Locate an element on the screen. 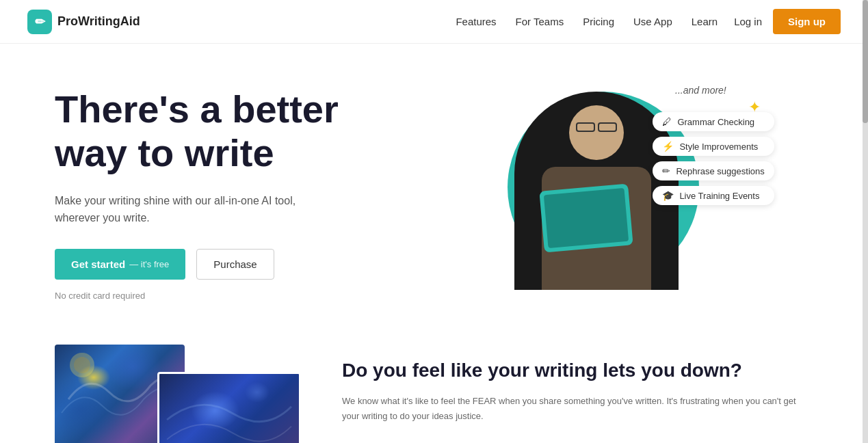 The image size is (868, 443). pill-training: 🎓 Live Training Events is located at coordinates (713, 196).